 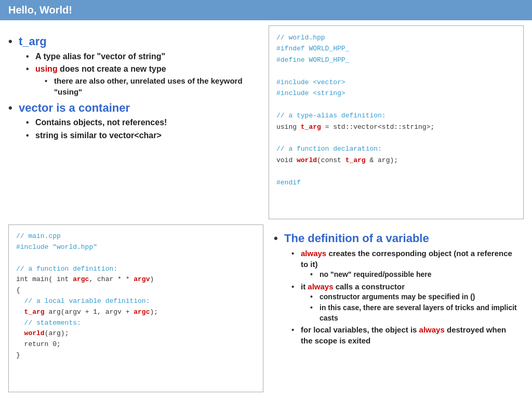 What do you see at coordinates (144, 136) in the screenshot?
I see `vector-desc2: string is similar to vector<char>` at bounding box center [144, 136].